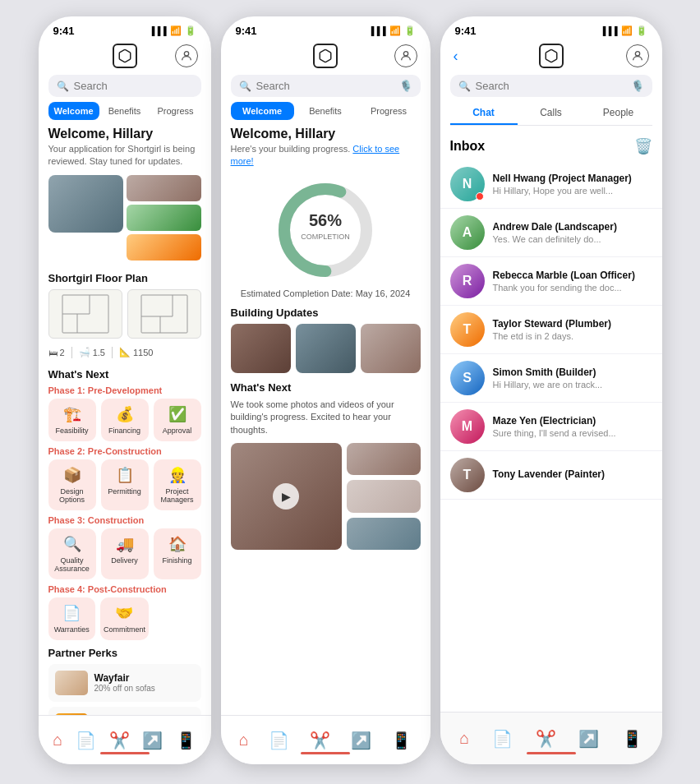  I want to click on search-bar-center: 🔍 🎙️, so click(325, 85).